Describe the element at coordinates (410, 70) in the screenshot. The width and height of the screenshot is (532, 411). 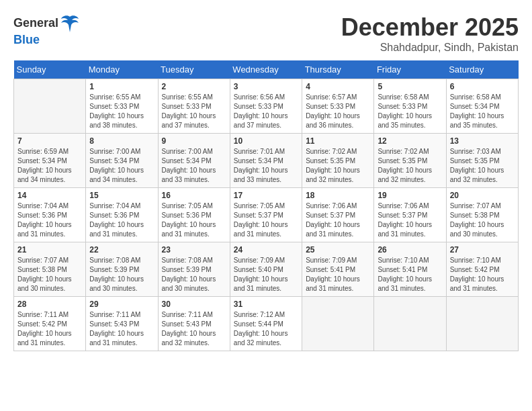
I see `weekday-header-cell: Friday` at that location.